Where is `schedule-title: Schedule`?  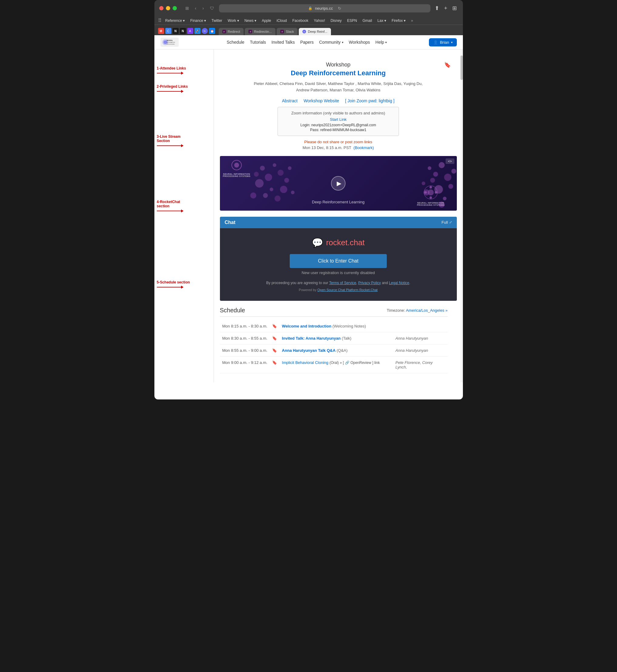
schedule-title: Schedule is located at coordinates (232, 311).